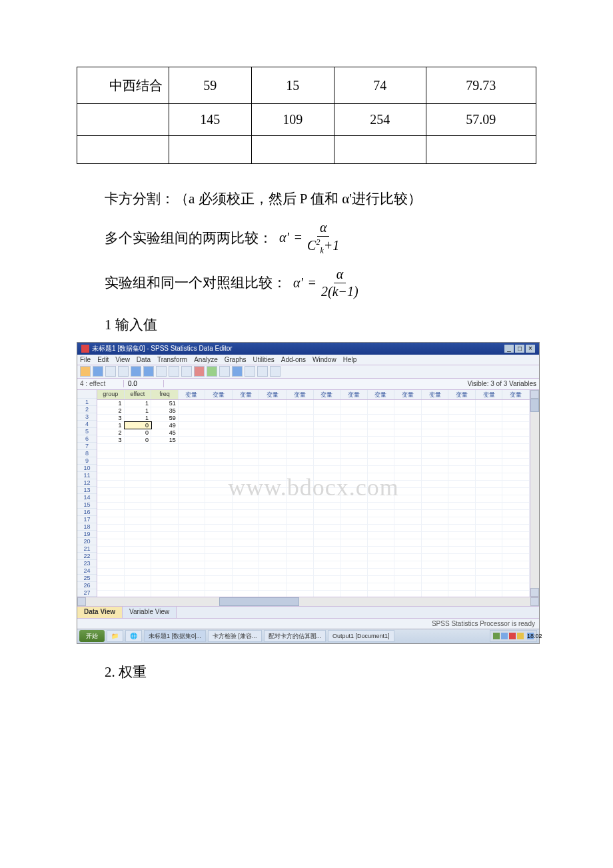  I want to click on find-icon, so click(187, 371).